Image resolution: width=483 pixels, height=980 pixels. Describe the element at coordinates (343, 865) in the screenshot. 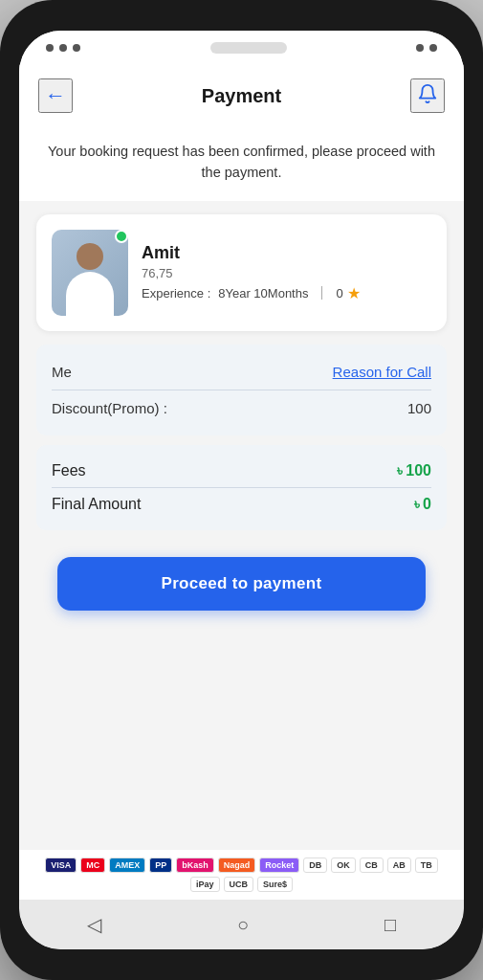

I see `ok-wallet-logo: OK` at that location.